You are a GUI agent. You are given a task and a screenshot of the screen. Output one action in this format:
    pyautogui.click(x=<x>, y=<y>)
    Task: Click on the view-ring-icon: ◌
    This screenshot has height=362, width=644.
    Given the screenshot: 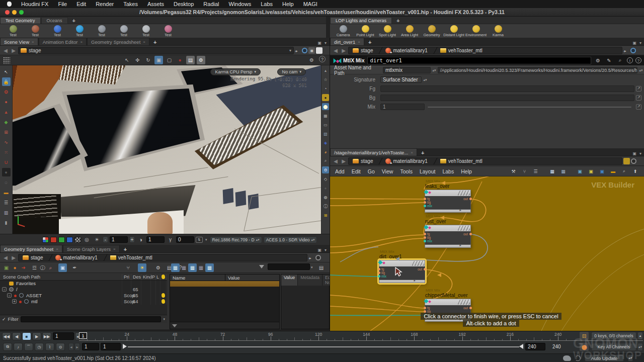 What is the action you would take?
    pyautogui.click(x=6, y=182)
    